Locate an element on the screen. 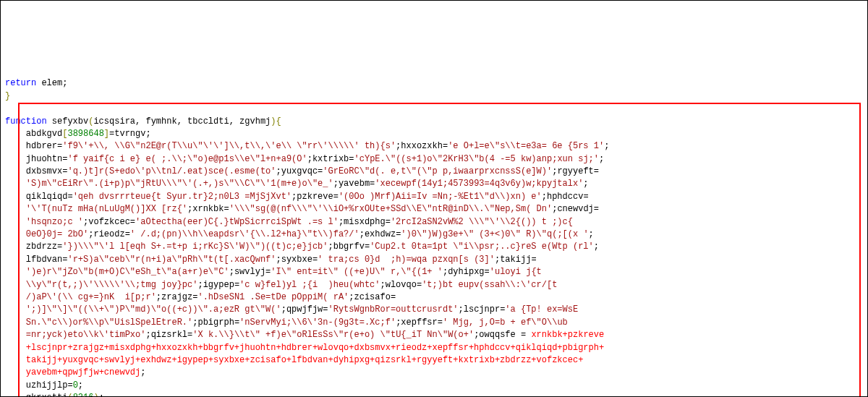 The height and width of the screenshot is (397, 868). code-line-8: 'S)m\"cEiRr\".(i+p)p\"jRtU\\\"\'(.+,)s\"… is located at coordinates (434, 184).